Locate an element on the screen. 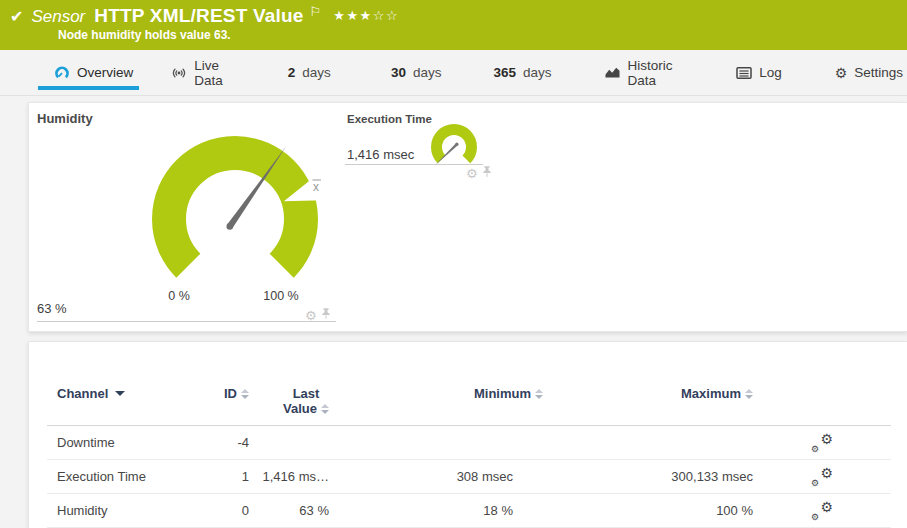  sensor-title: HTTP XML/REST Value is located at coordinates (198, 16).